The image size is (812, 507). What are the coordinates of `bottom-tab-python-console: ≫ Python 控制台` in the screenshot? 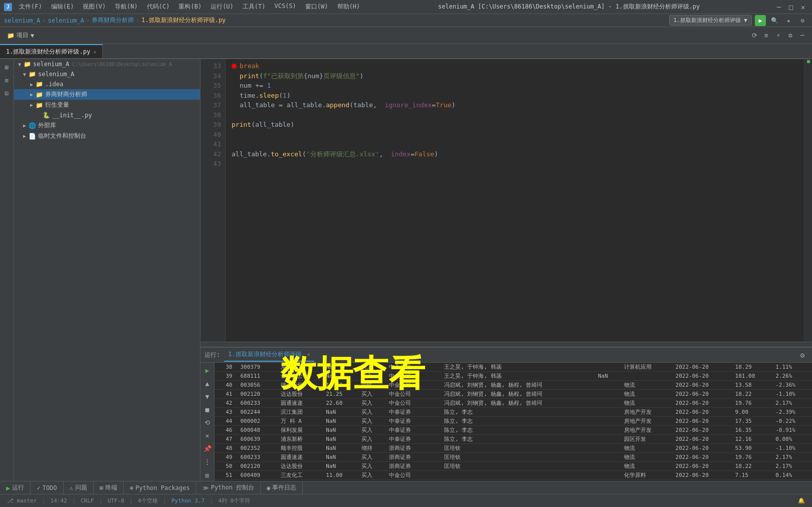 It's located at (229, 488).